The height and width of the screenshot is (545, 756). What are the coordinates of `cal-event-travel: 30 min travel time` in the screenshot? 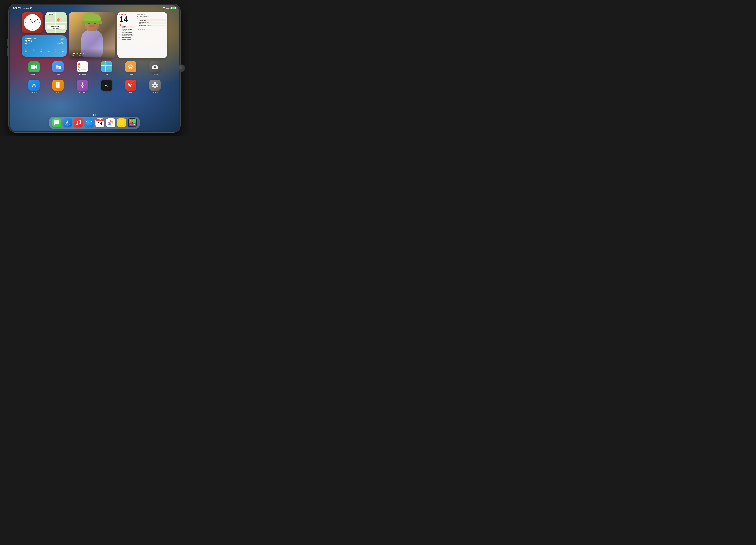 It's located at (127, 33).